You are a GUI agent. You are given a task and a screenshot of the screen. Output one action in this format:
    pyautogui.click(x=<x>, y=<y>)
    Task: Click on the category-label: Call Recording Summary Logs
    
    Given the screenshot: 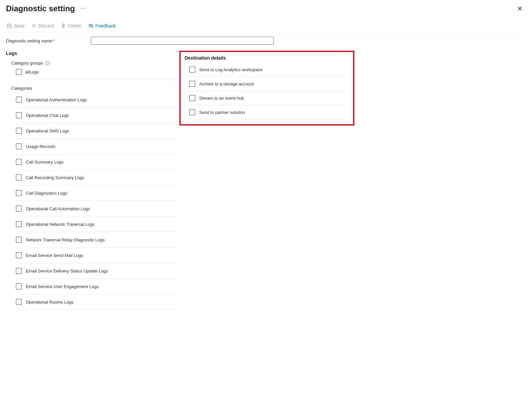 What is the action you would take?
    pyautogui.click(x=55, y=177)
    